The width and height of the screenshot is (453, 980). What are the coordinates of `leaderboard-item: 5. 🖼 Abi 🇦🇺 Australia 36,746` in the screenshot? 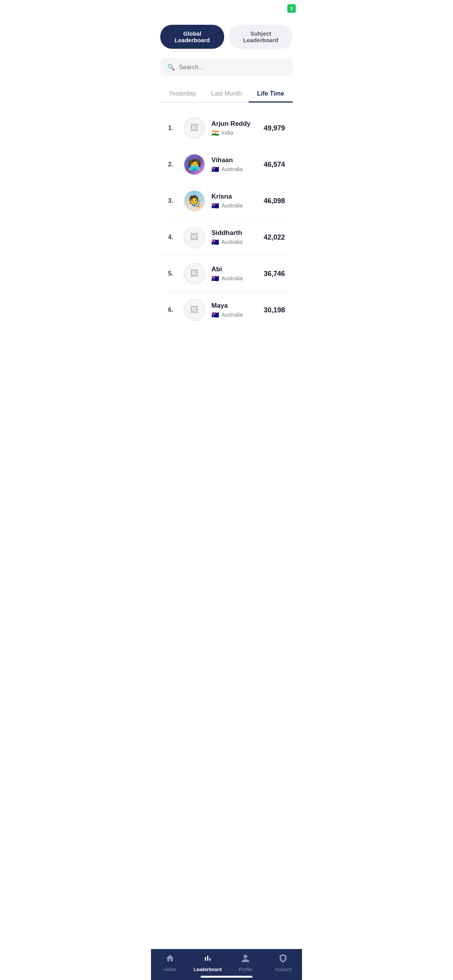 It's located at (226, 274).